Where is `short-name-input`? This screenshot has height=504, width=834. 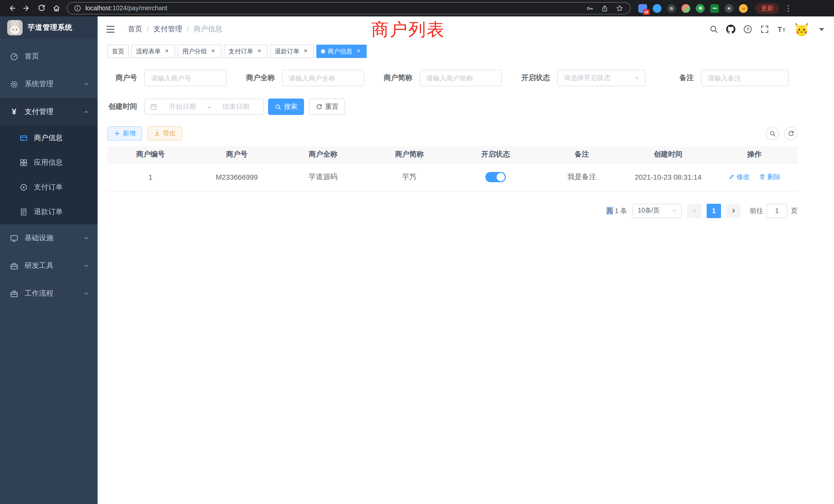 short-name-input is located at coordinates (461, 78).